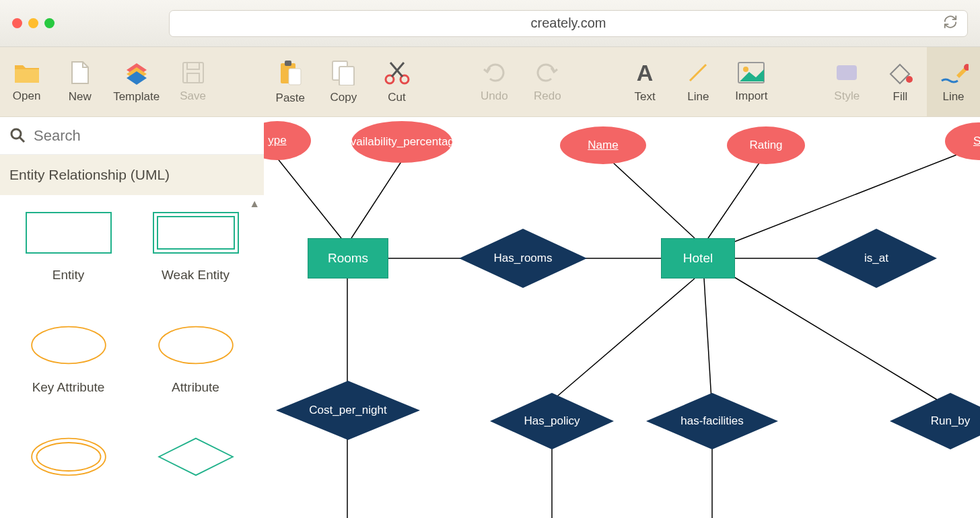  I want to click on new-file-icon, so click(80, 73).